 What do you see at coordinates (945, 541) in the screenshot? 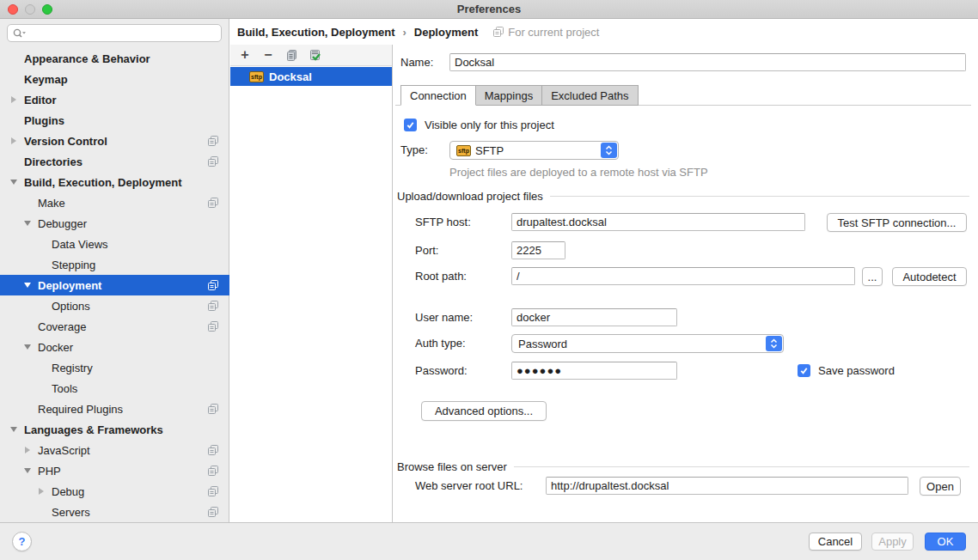
I see `ok-button: OK` at bounding box center [945, 541].